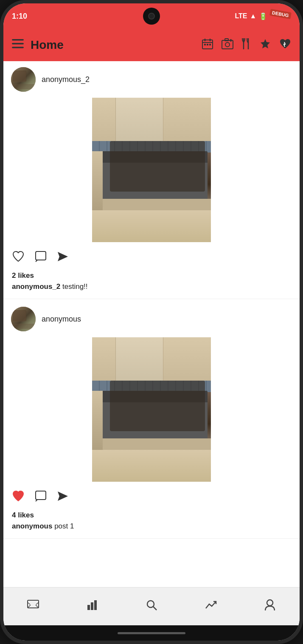 The height and width of the screenshot is (644, 303). What do you see at coordinates (65, 80) in the screenshot?
I see `post-1-username: anonymous_2` at bounding box center [65, 80].